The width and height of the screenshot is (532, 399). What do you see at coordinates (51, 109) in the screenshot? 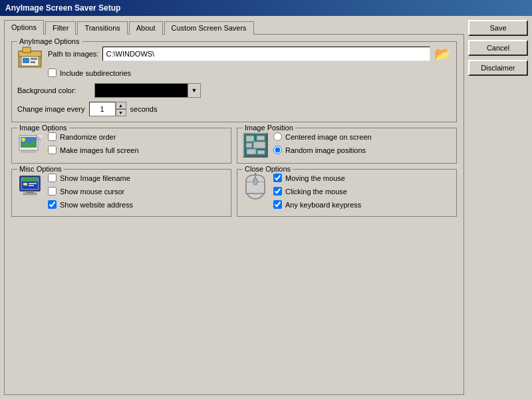
I see `change-image-label: Change image every` at bounding box center [51, 109].